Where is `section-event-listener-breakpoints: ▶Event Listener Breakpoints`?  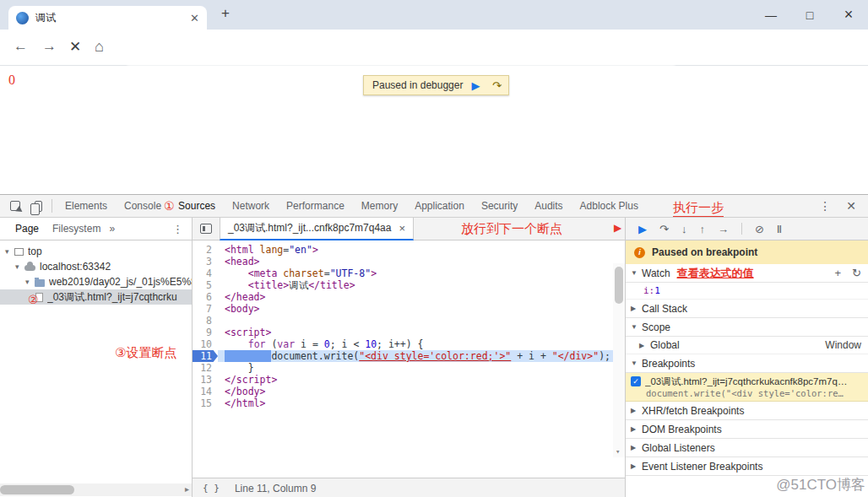
section-event-listener-breakpoints: ▶Event Listener Breakpoints is located at coordinates (746, 467).